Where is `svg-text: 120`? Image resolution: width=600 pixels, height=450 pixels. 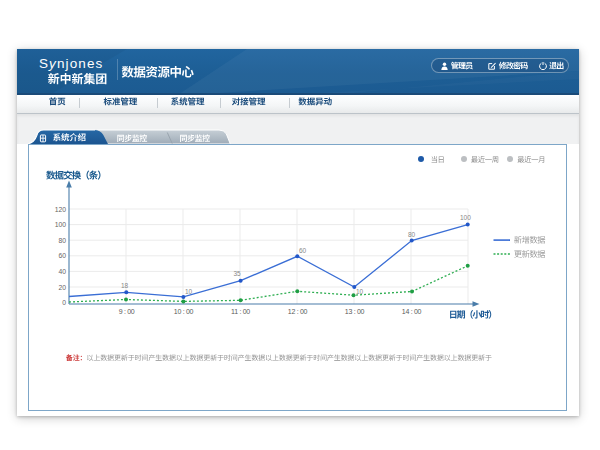
svg-text: 120 is located at coordinates (61, 208).